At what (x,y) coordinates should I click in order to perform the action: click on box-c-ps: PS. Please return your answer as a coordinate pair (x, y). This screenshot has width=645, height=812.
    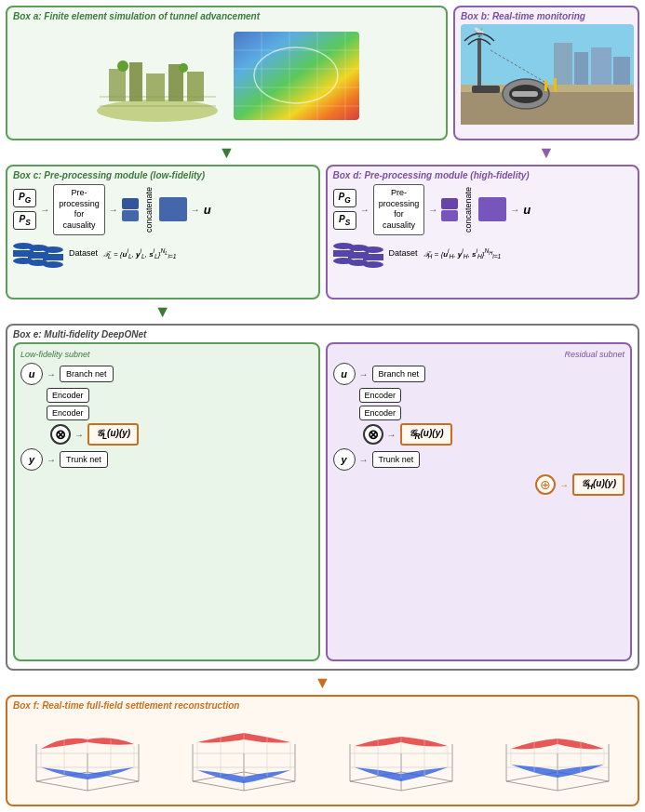
    Looking at the image, I should click on (24, 220).